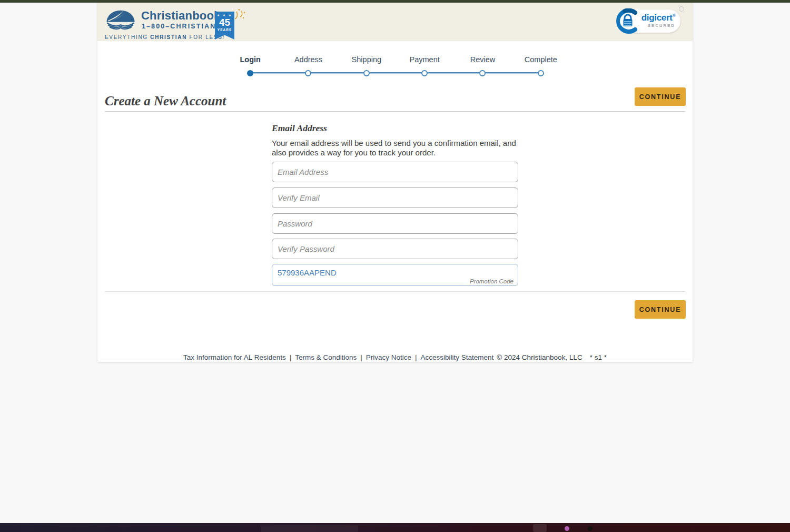 This screenshot has height=532, width=790. What do you see at coordinates (299, 129) in the screenshot?
I see `email-address-heading: Email Address` at bounding box center [299, 129].